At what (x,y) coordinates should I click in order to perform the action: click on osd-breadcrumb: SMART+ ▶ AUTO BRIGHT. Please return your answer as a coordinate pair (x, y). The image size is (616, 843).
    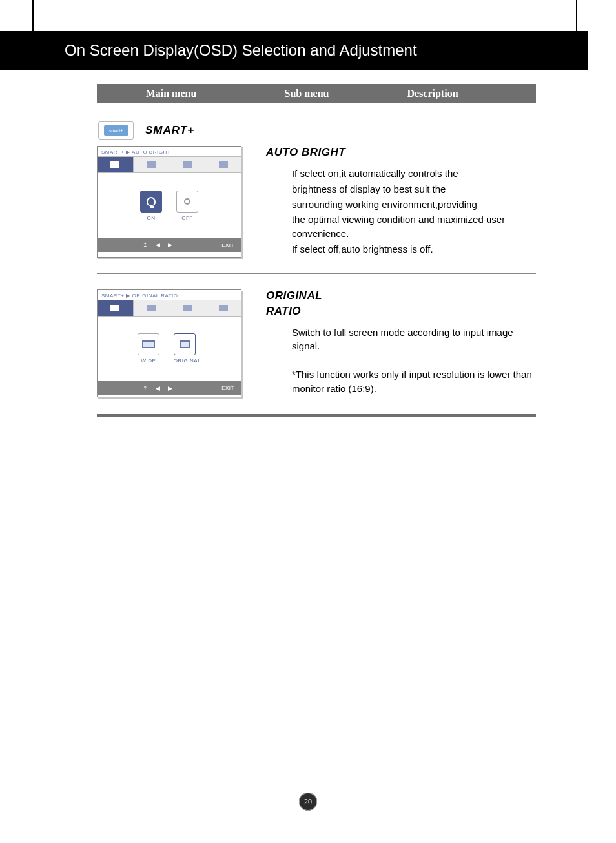
    Looking at the image, I should click on (169, 151).